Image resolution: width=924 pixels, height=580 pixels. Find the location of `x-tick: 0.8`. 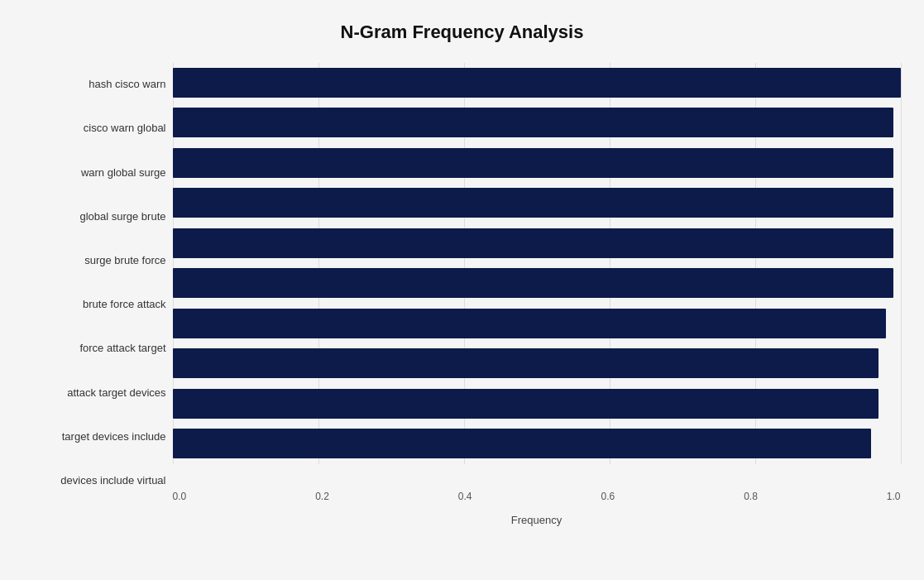

x-tick: 0.8 is located at coordinates (751, 496).